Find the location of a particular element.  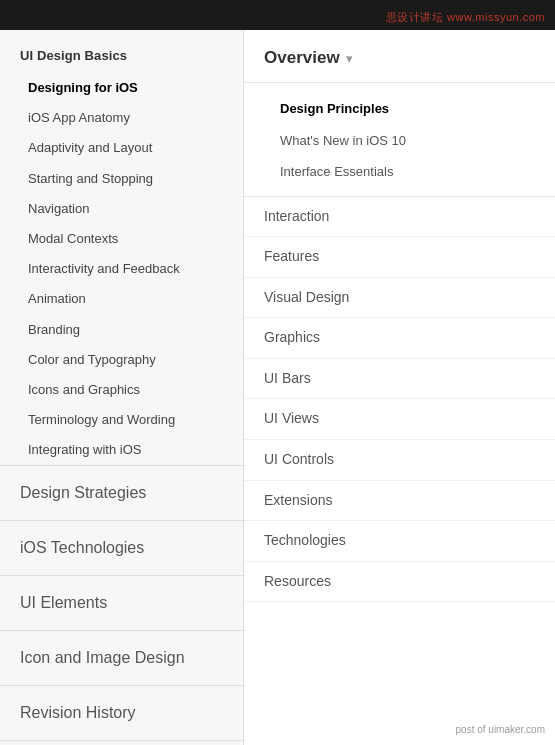

right-nav-item-4: UI Bars is located at coordinates (400, 380).